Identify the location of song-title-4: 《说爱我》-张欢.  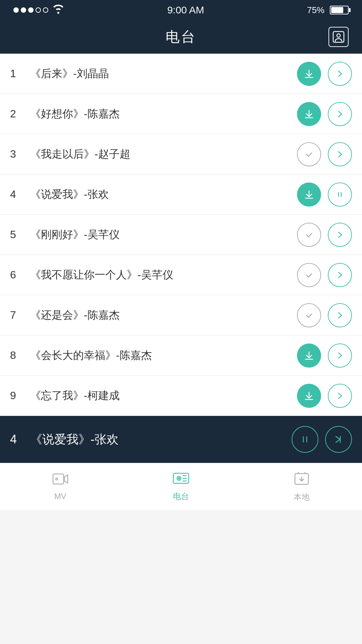
(164, 195).